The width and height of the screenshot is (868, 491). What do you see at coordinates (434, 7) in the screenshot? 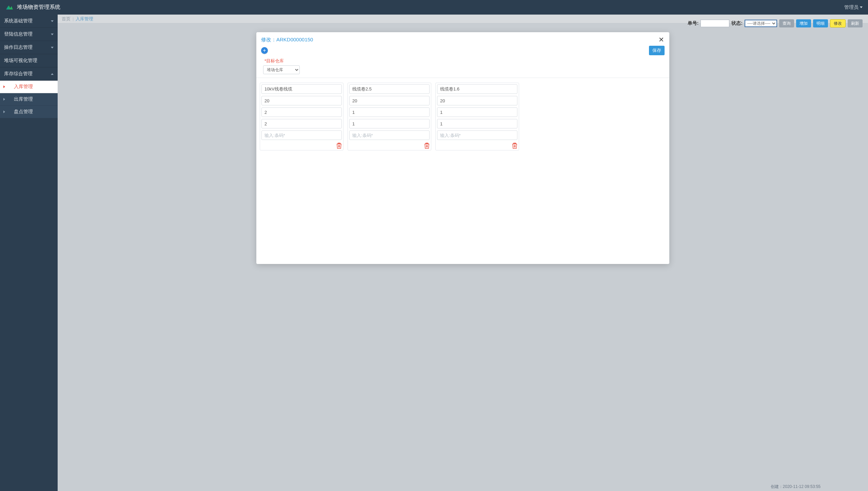
I see `app-header: 堆场物资管理系统 管理员` at bounding box center [434, 7].